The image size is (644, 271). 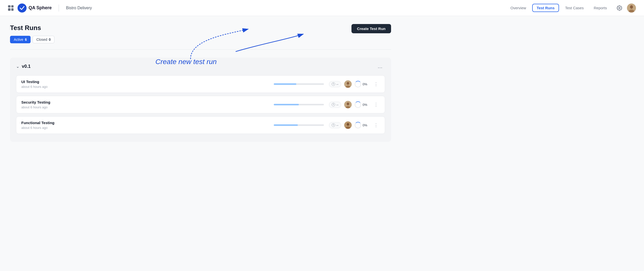 What do you see at coordinates (23, 67) in the screenshot?
I see `section-title-row: ⌄ v0.1` at bounding box center [23, 67].